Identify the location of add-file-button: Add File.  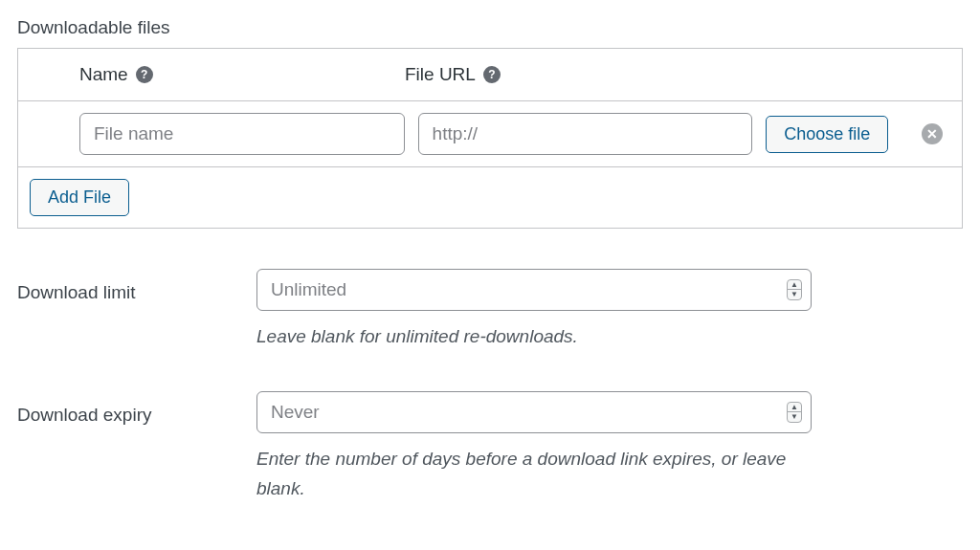
(79, 197).